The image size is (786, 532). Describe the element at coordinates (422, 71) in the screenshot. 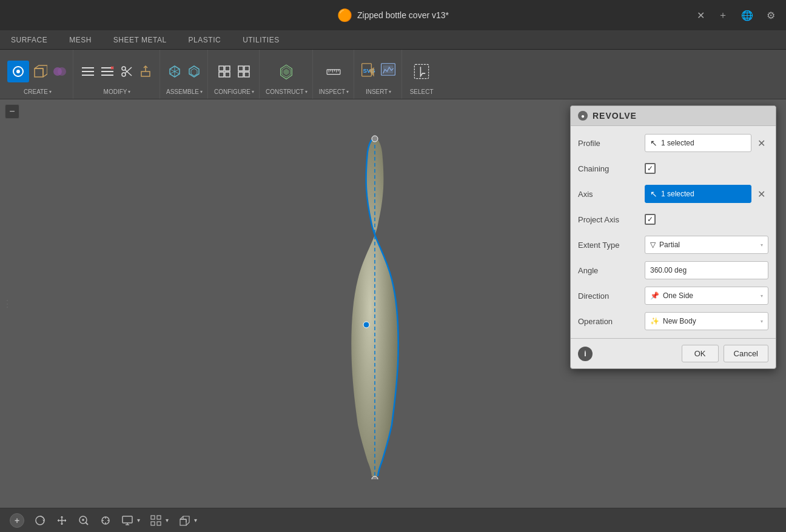

I see `select-icon` at that location.